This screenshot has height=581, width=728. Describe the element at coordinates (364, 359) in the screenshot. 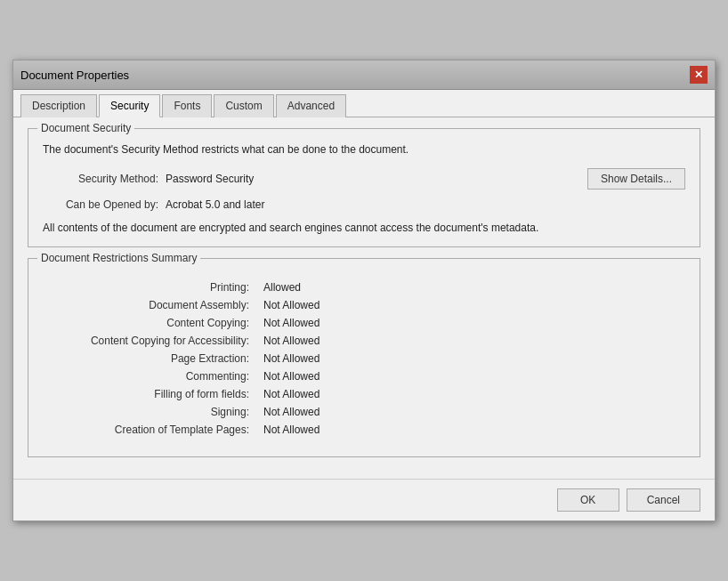

I see `table-row: Page Extraction:Not Allowed` at that location.